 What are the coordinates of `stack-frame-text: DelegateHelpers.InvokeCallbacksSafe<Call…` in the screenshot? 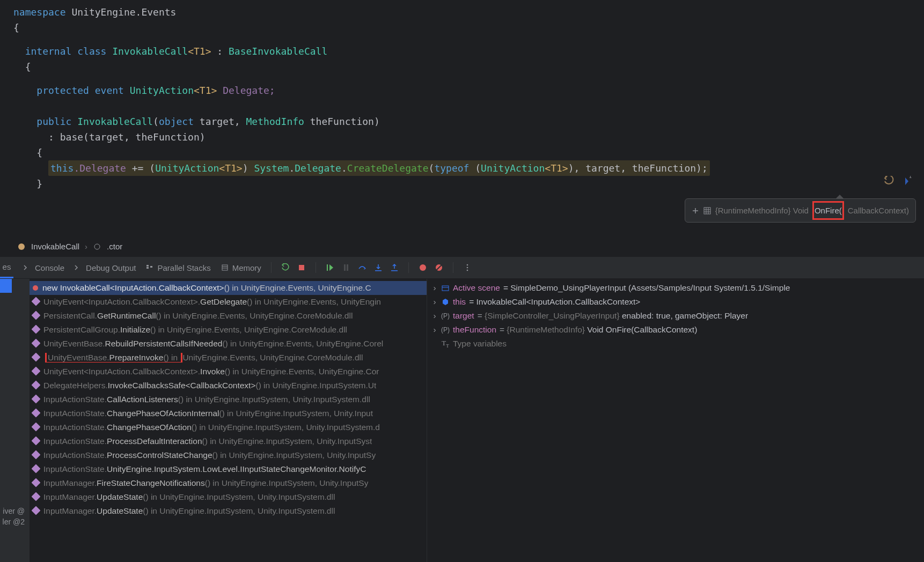 It's located at (210, 386).